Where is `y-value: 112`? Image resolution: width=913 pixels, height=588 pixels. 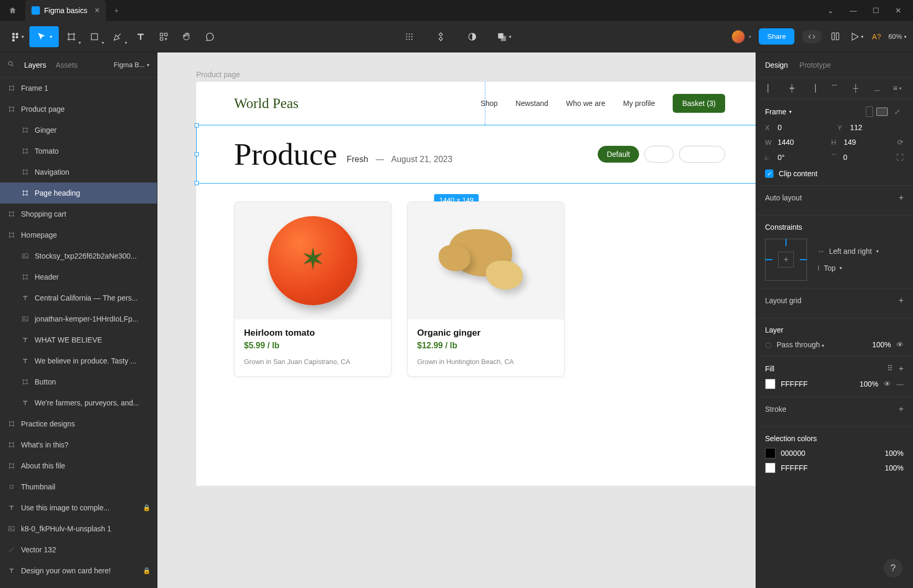
y-value: 112 is located at coordinates (856, 127).